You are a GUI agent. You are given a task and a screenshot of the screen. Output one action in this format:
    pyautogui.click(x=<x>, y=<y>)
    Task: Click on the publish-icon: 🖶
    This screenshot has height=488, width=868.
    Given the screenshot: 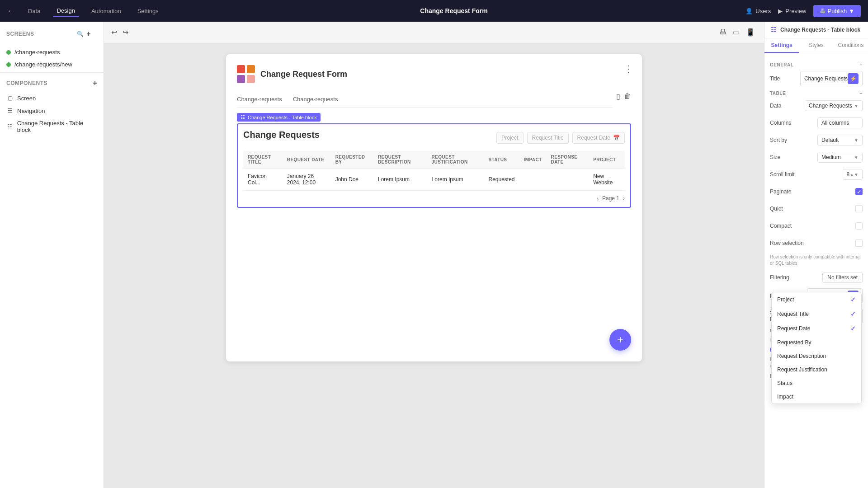 What is the action you would take?
    pyautogui.click(x=823, y=11)
    